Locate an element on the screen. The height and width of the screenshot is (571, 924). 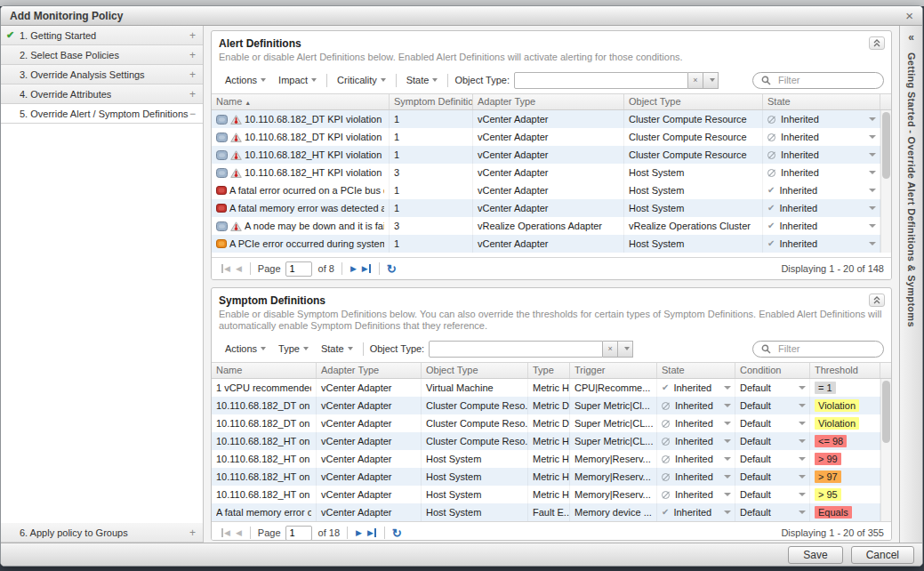
column-header-condition: Condition is located at coordinates (773, 370).